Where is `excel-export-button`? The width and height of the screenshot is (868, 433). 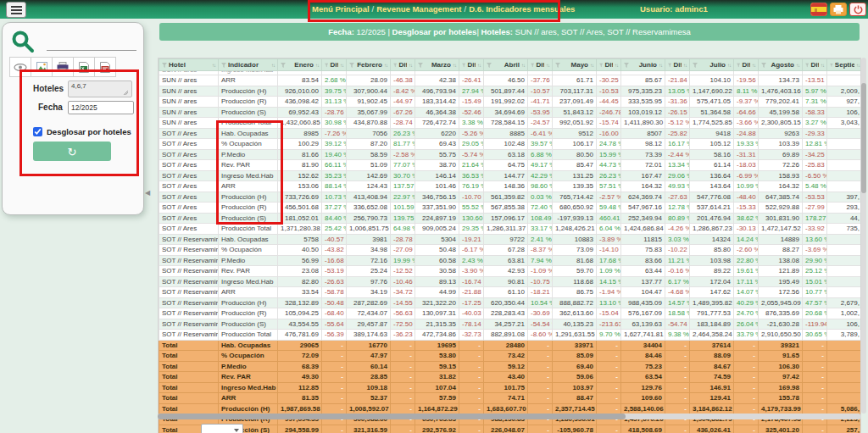 excel-export-button is located at coordinates (84, 67).